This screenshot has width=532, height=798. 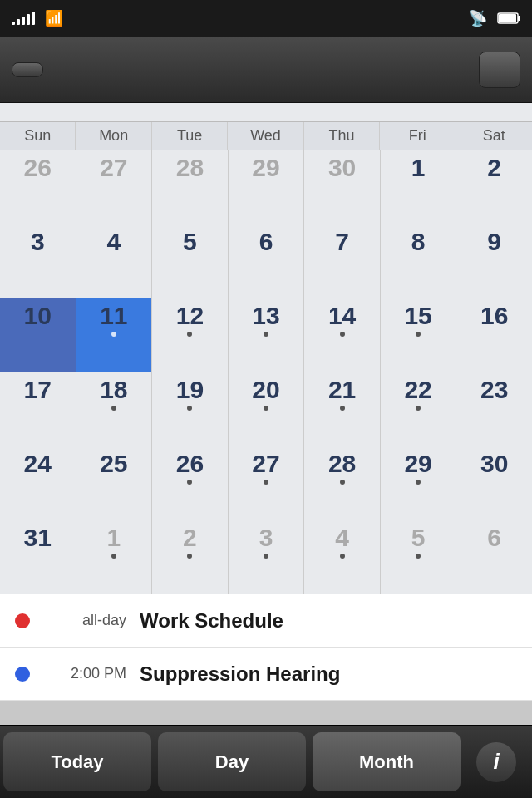 I want to click on calendar-day-25: 25, so click(x=115, y=483).